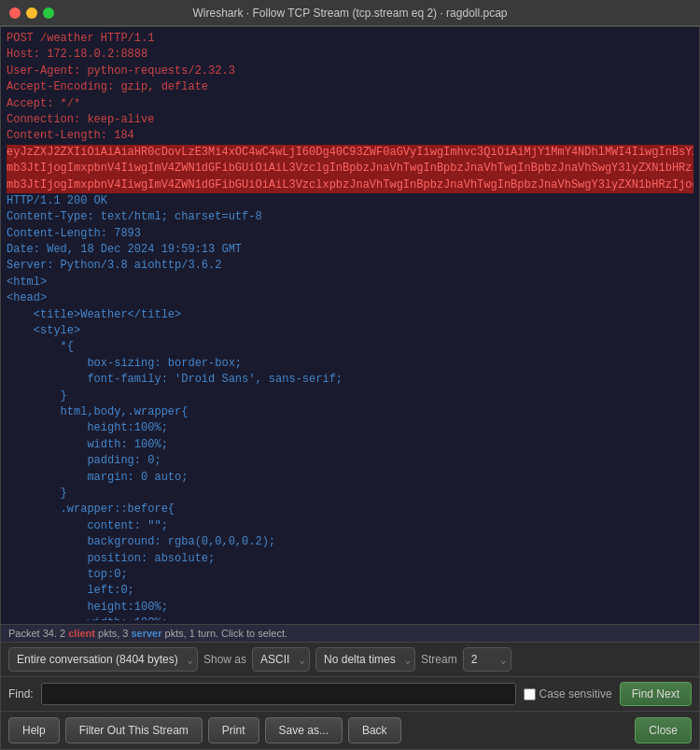 This screenshot has height=750, width=700. What do you see at coordinates (304, 730) in the screenshot?
I see `save-as-button: Save as...` at bounding box center [304, 730].